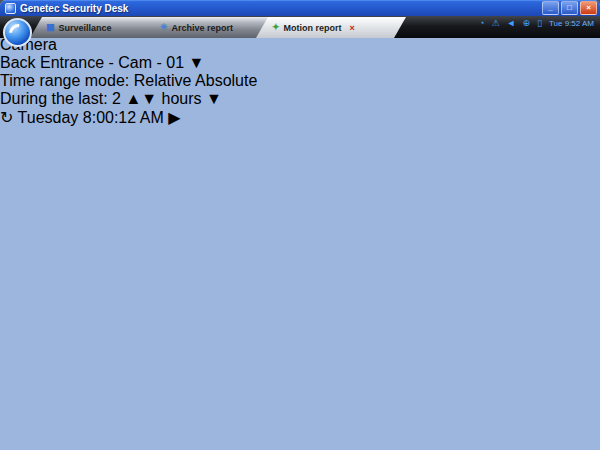 This screenshot has width=600, height=450. What do you see at coordinates (18, 32) in the screenshot?
I see `genetec-logo` at bounding box center [18, 32].